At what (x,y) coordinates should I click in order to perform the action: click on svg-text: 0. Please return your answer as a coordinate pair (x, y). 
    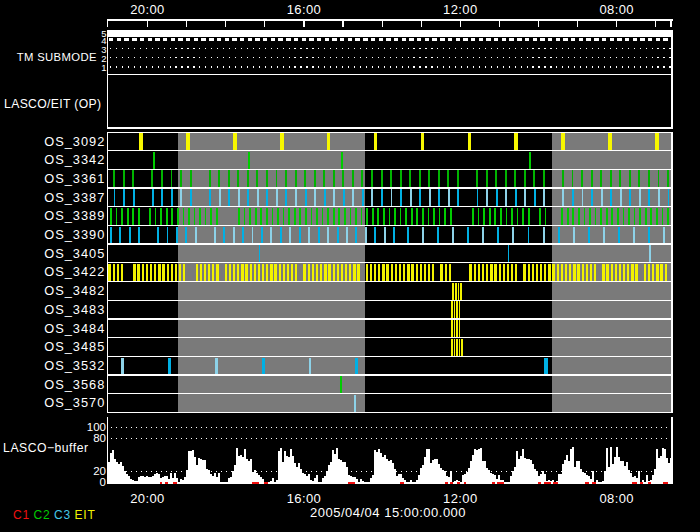
    Looking at the image, I should click on (103, 482).